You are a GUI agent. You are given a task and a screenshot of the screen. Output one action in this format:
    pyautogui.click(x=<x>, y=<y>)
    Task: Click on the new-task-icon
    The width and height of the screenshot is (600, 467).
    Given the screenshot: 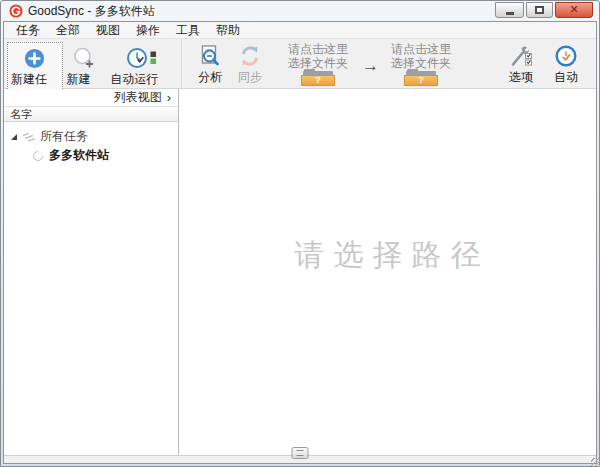 What is the action you would take?
    pyautogui.click(x=34, y=58)
    